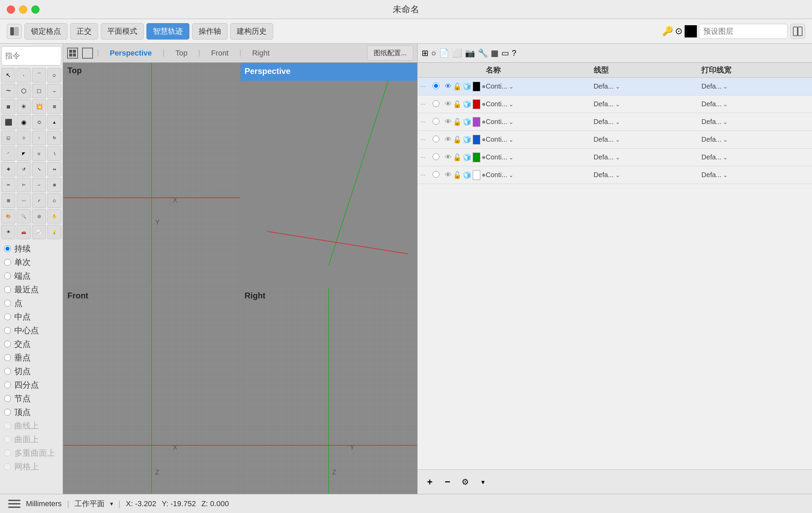  I want to click on pan-tool: ✋, so click(54, 216).